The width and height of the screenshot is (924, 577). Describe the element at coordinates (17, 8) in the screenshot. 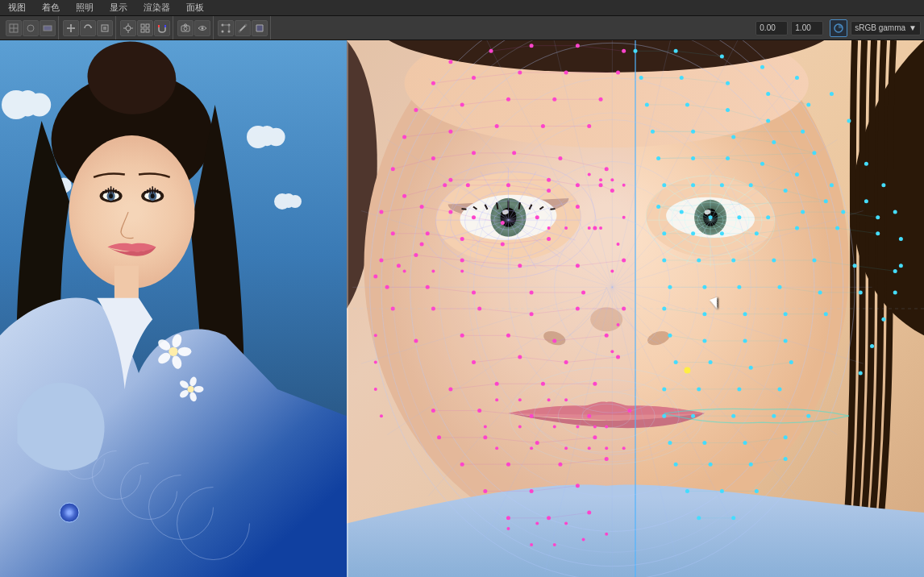

I see `menu-view: 视图` at that location.